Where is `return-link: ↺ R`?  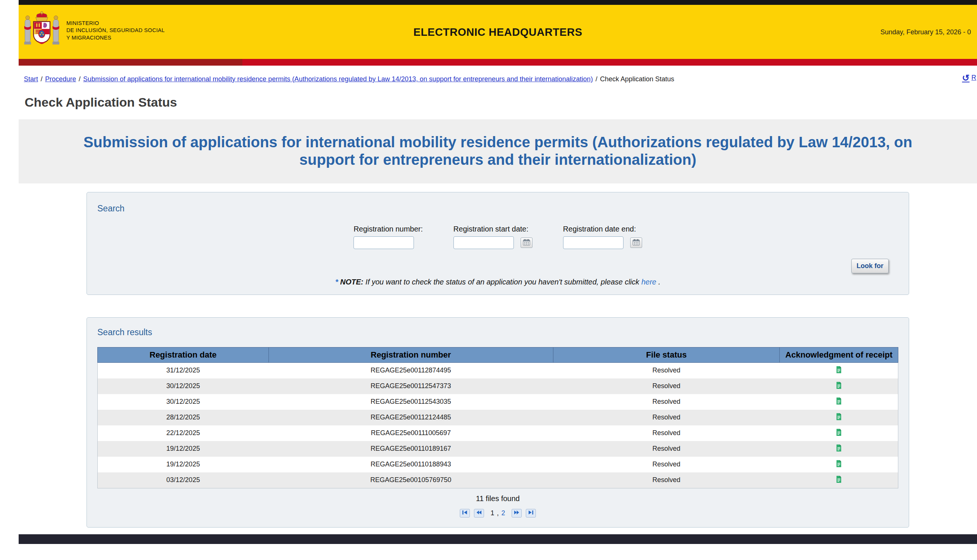 return-link: ↺ R is located at coordinates (969, 78).